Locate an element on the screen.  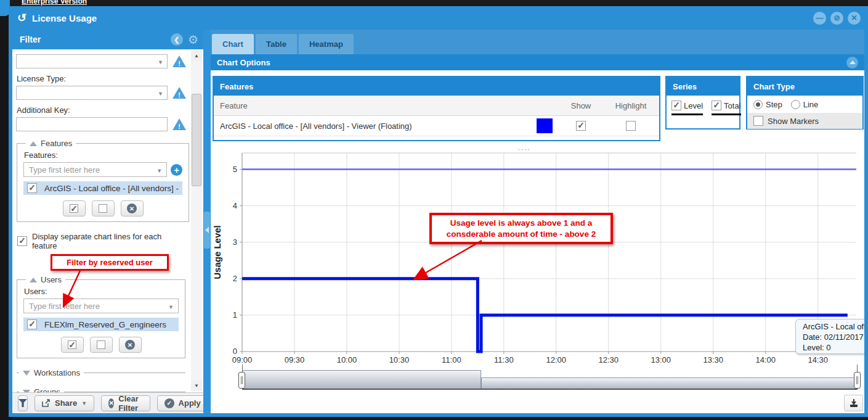
checkbox-empty-icon is located at coordinates (101, 345).